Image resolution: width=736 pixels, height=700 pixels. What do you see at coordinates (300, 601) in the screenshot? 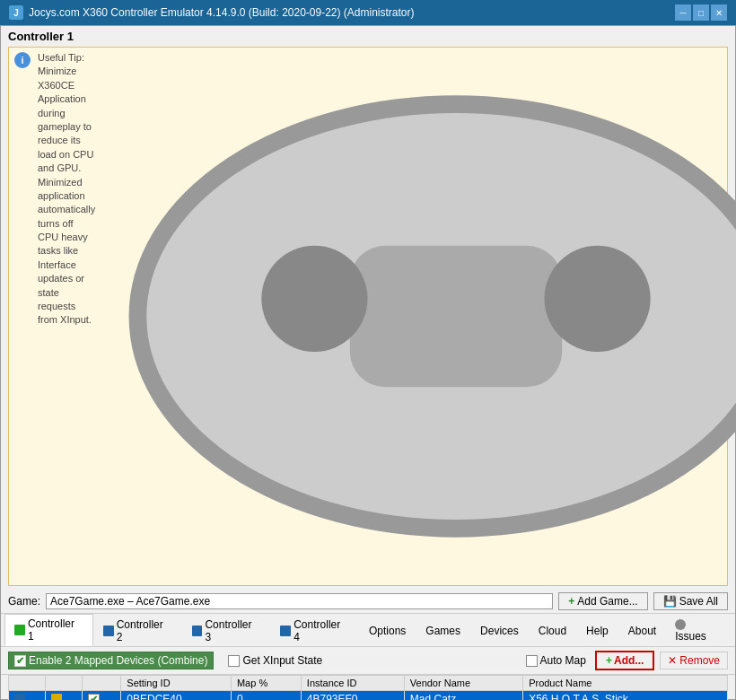
I see `game-input` at bounding box center [300, 601].